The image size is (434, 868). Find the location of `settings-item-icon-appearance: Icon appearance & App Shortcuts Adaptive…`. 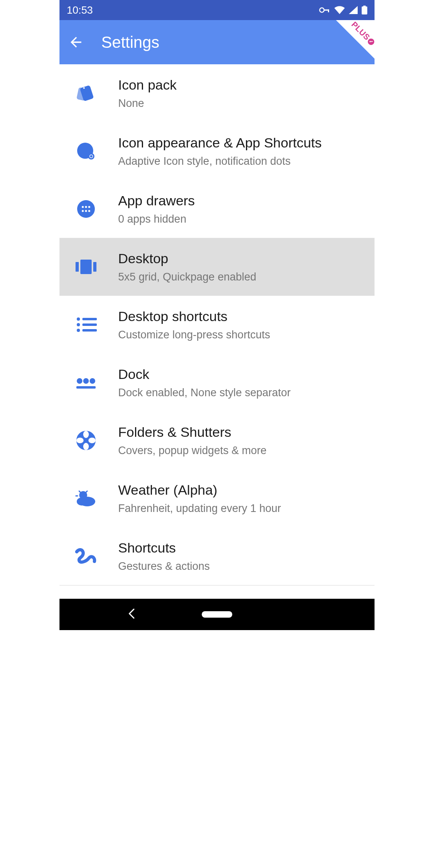

settings-item-icon-appearance: Icon appearance & App Shortcuts Adaptive… is located at coordinates (217, 151).